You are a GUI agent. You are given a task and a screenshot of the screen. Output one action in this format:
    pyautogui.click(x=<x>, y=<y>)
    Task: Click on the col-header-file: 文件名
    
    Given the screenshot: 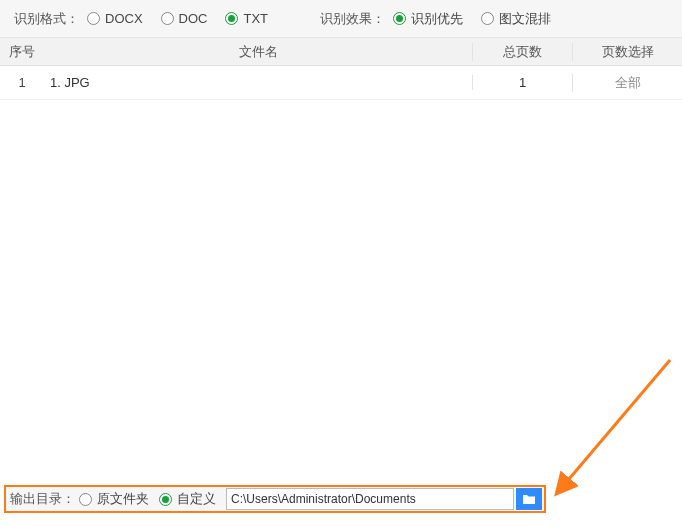 What is the action you would take?
    pyautogui.click(x=258, y=52)
    